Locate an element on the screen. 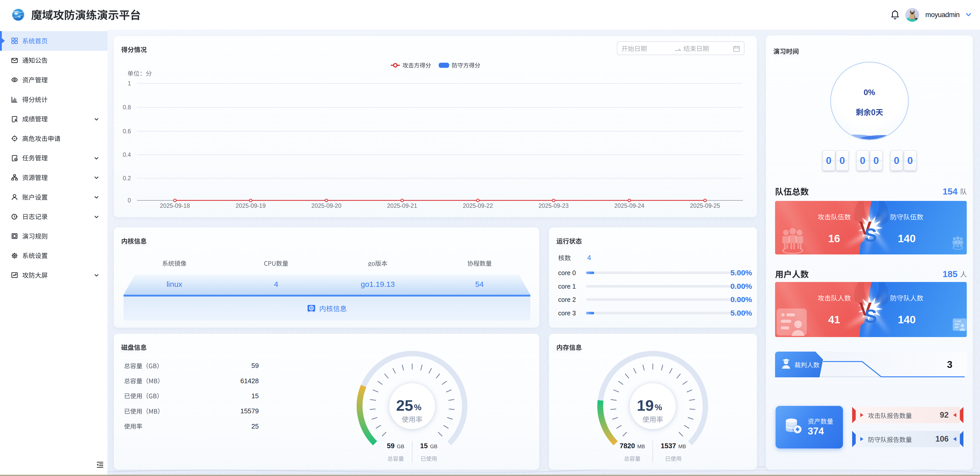  svg-text: 2025-09-22 is located at coordinates (478, 206).